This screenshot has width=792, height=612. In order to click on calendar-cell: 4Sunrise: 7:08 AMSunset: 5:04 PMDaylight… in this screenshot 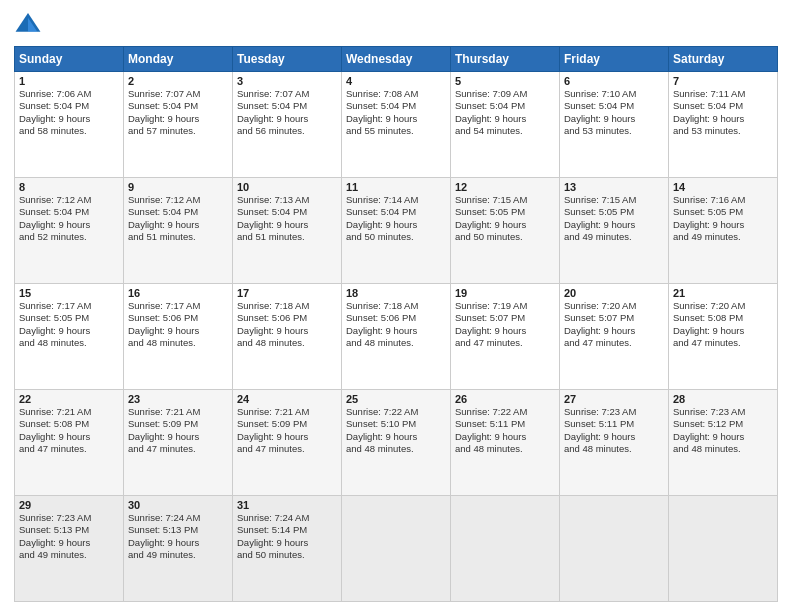, I will do `click(396, 125)`.